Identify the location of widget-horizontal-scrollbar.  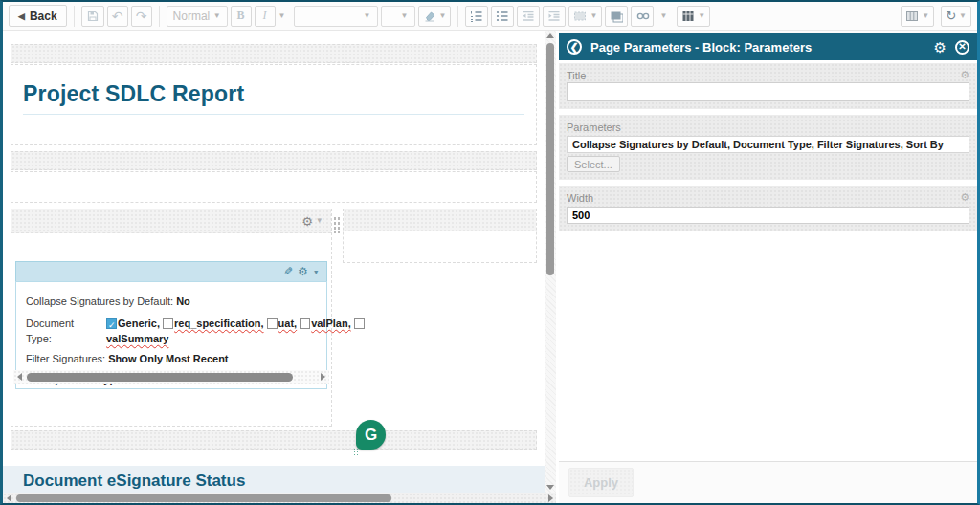
(171, 377).